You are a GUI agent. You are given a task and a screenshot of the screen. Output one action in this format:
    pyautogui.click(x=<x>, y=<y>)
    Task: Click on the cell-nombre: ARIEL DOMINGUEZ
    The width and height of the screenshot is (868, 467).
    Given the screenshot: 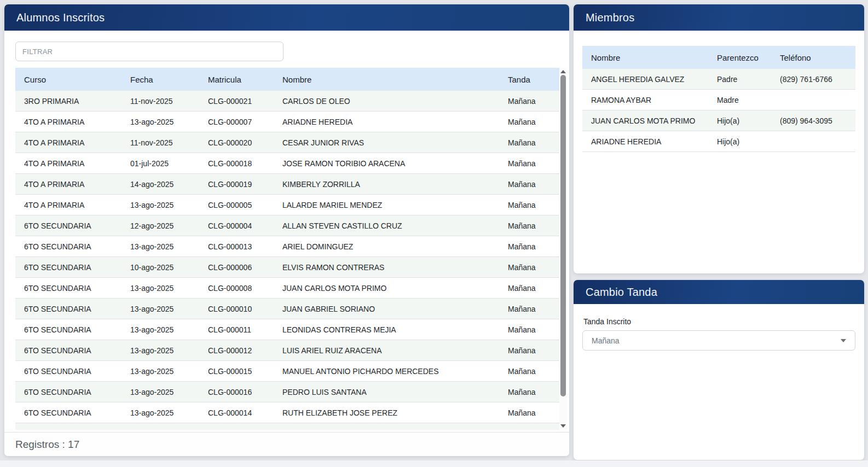 What is the action you would take?
    pyautogui.click(x=386, y=247)
    